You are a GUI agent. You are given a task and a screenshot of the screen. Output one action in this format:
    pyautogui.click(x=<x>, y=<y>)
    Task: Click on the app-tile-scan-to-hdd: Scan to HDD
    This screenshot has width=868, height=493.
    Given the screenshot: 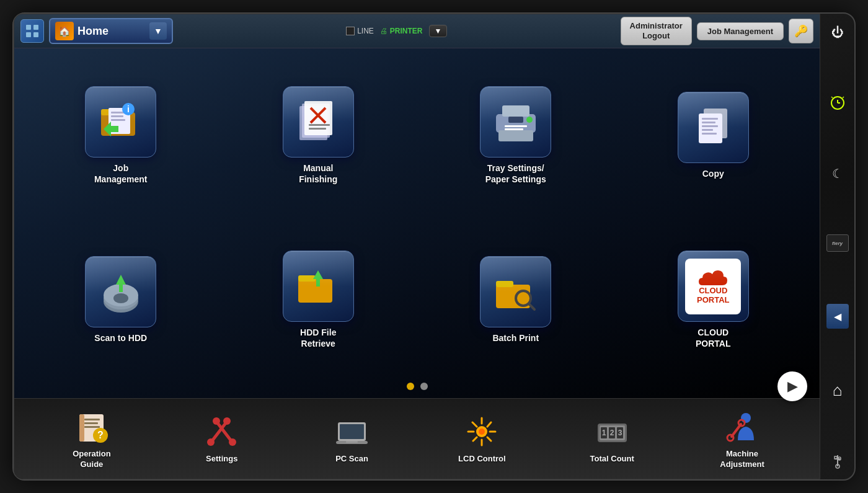 What is the action you would take?
    pyautogui.click(x=121, y=300)
    